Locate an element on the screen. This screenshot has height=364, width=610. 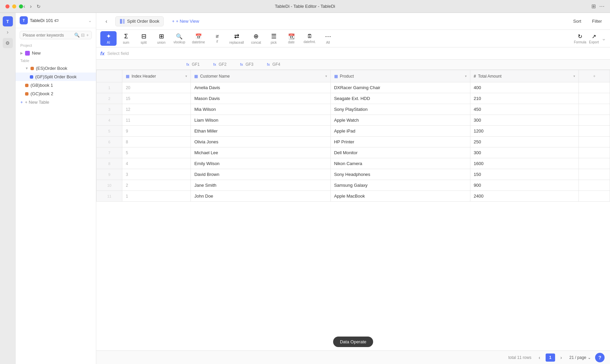
customer-header-col: ▦ Customer Name ▾ is located at coordinates (261, 76).